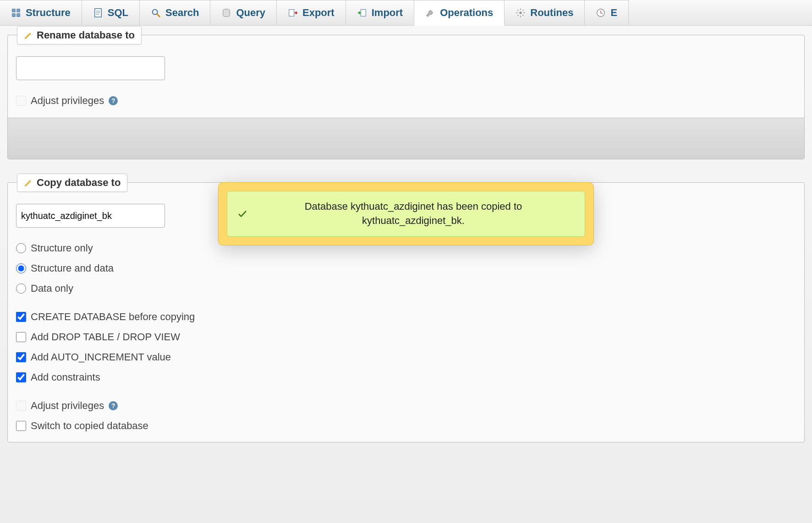 The image size is (812, 523). What do you see at coordinates (430, 13) in the screenshot?
I see `wrench-icon` at bounding box center [430, 13].